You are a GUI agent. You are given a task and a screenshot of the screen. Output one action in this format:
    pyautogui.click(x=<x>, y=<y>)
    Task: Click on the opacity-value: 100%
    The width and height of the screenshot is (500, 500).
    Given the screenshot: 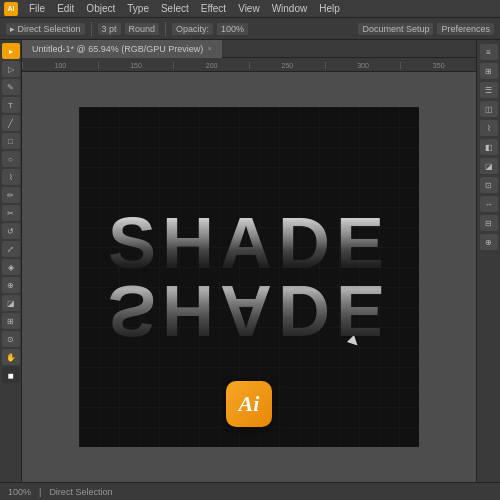 What is the action you would take?
    pyautogui.click(x=232, y=29)
    